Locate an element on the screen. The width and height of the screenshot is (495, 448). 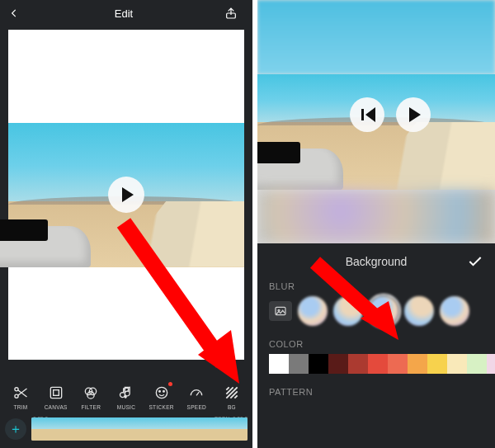
tool-row: TRIM CANVAS FILTER MUSIC STICKER SPEED B… is located at coordinates (126, 397).